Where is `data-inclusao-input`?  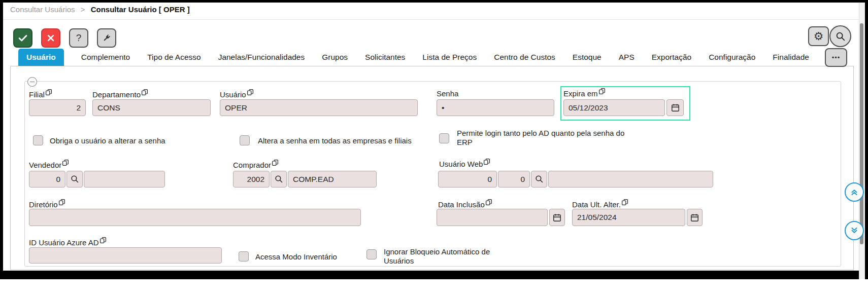
data-inclusao-input is located at coordinates (492, 217).